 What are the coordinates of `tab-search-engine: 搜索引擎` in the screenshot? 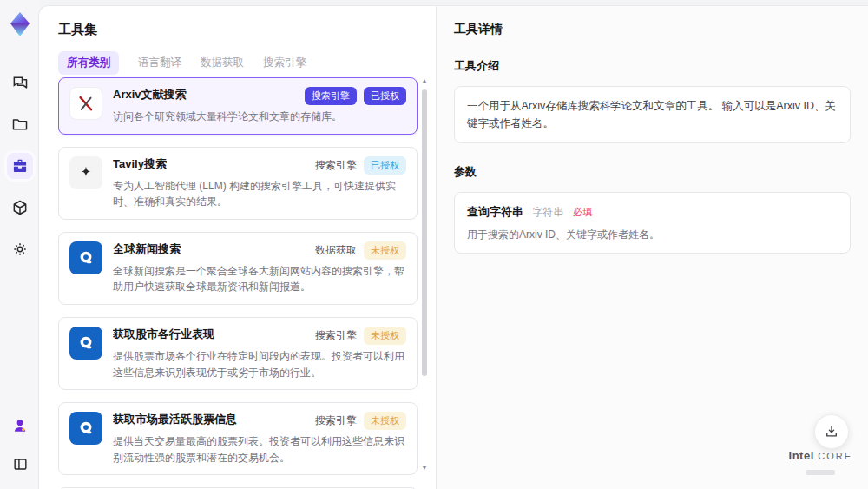 It's located at (285, 63).